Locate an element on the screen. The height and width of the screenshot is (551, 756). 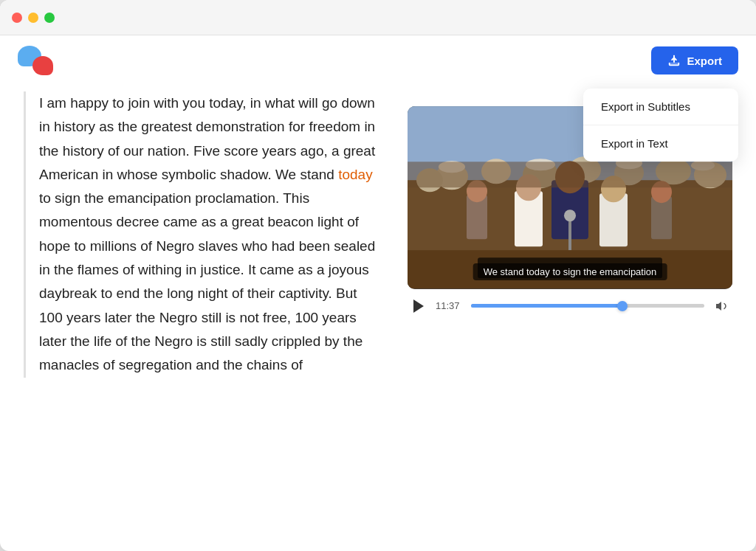
export-dropdown: Export in Subtitles Export in Text is located at coordinates (661, 125).